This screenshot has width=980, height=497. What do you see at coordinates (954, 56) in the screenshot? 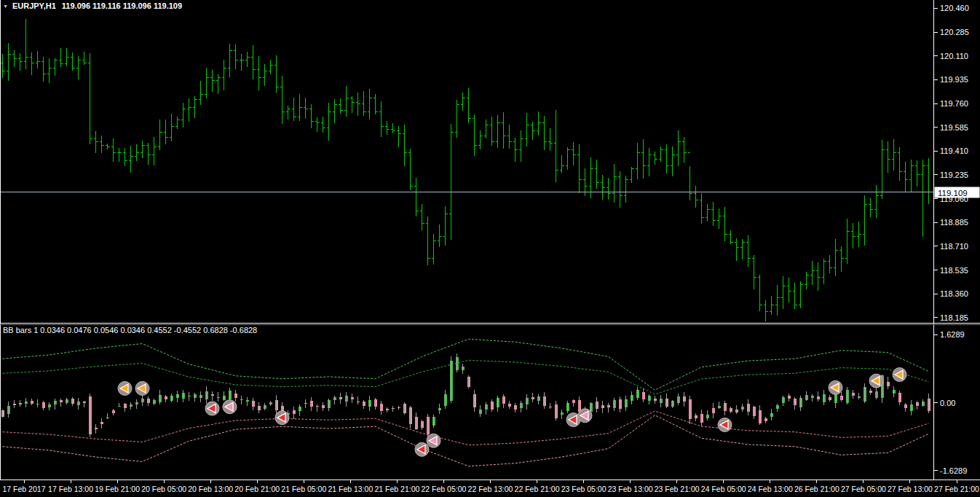
I see `svg-text: 120.110` at bounding box center [954, 56].